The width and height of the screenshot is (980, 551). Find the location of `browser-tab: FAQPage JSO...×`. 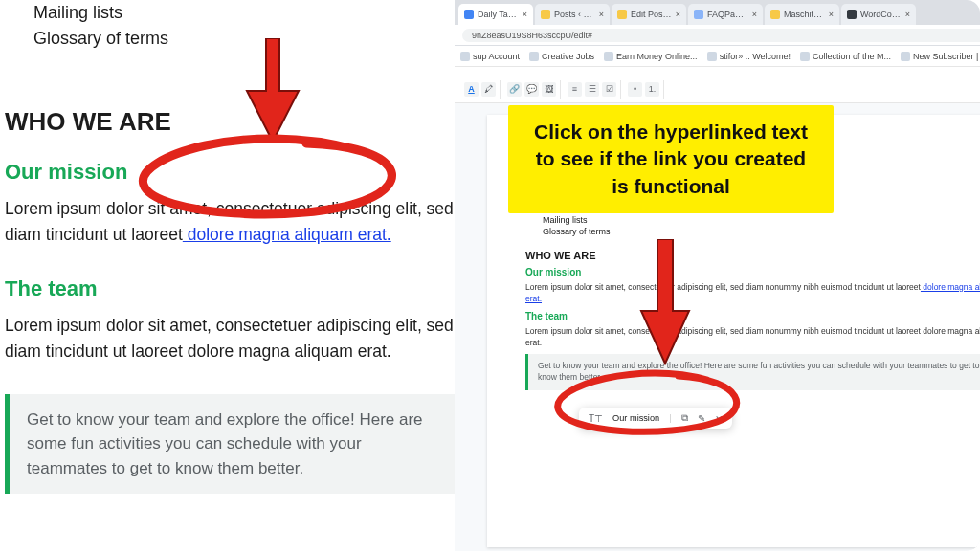

browser-tab: FAQPage JSO...× is located at coordinates (725, 14).